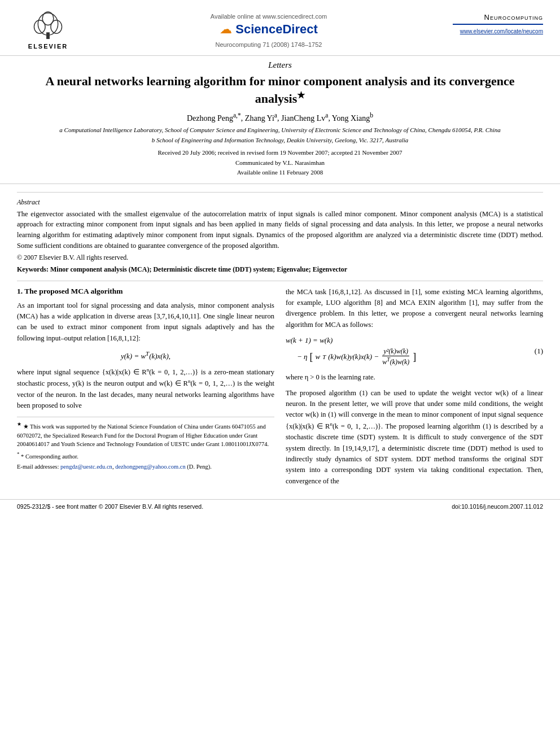  What do you see at coordinates (280, 153) in the screenshot?
I see `date1: Received 20 July 2006; received in revis…` at bounding box center [280, 153].